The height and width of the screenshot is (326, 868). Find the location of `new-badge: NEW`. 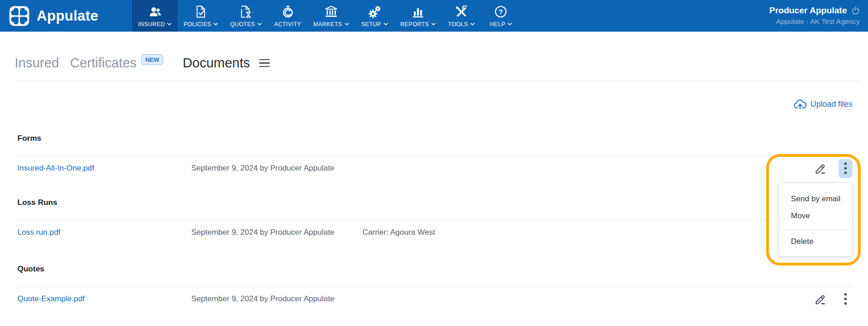

new-badge: NEW is located at coordinates (152, 60).